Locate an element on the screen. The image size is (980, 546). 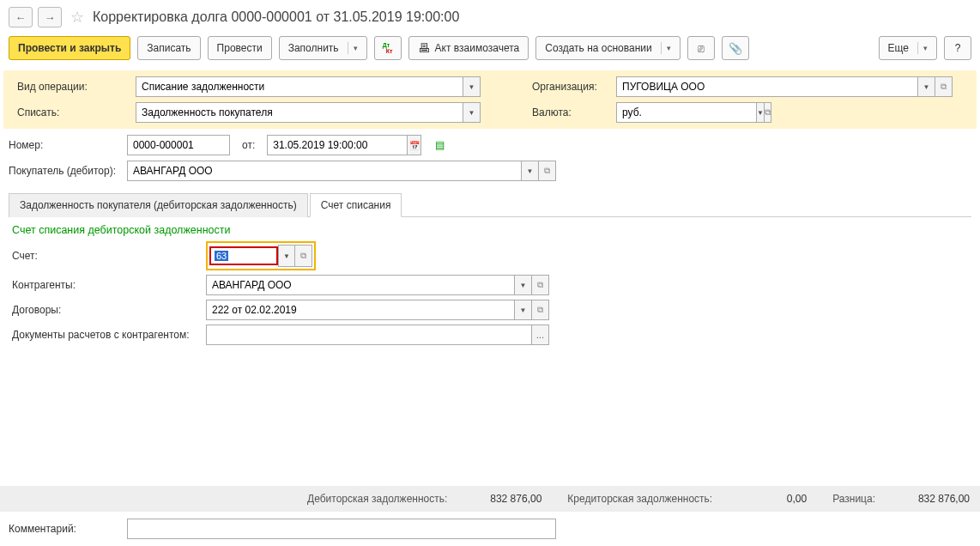
date-input is located at coordinates (337, 145).